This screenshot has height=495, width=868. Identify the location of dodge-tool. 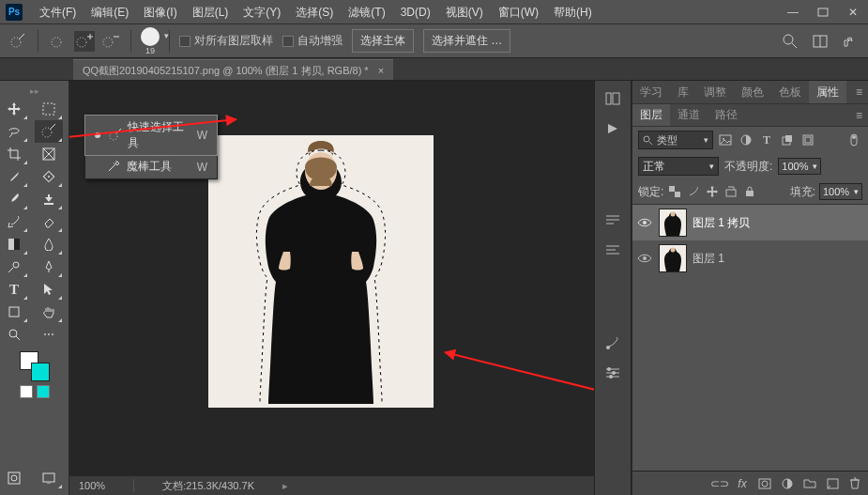
(14, 267).